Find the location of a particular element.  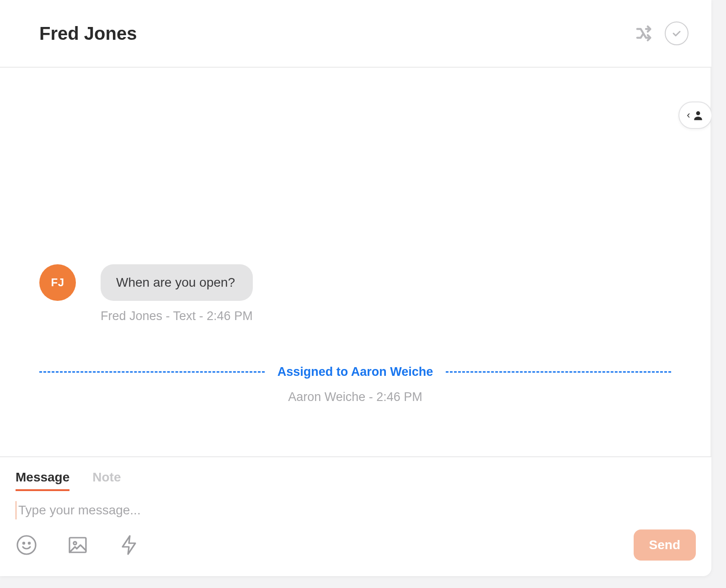

avatar: FJ is located at coordinates (58, 283).